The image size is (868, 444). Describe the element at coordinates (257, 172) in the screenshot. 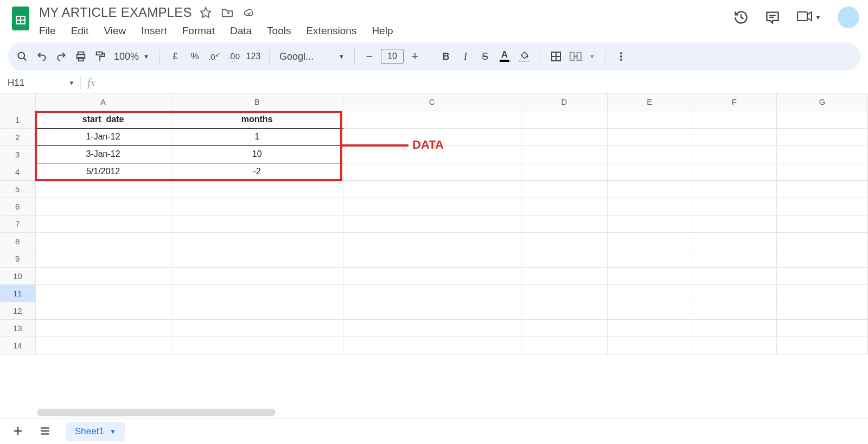

I see `cell-B4: -2` at that location.